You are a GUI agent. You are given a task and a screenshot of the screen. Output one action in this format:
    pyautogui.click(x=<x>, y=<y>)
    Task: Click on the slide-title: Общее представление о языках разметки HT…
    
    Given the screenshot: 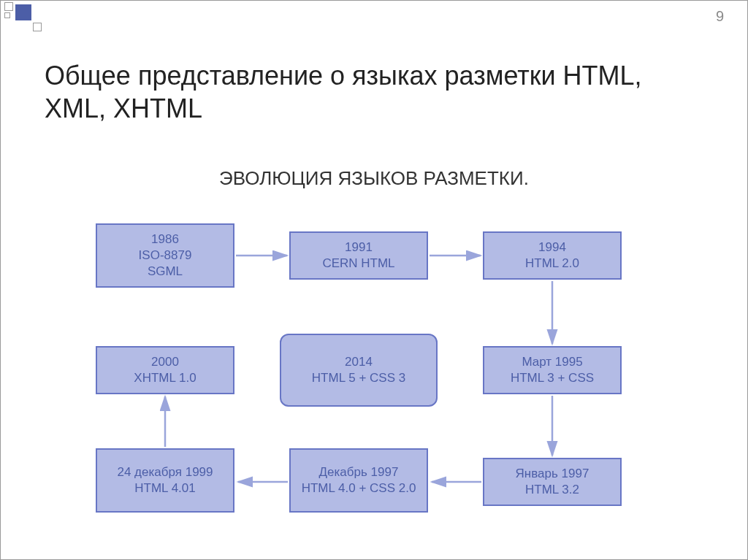 What is the action you would take?
    pyautogui.click(x=374, y=92)
    